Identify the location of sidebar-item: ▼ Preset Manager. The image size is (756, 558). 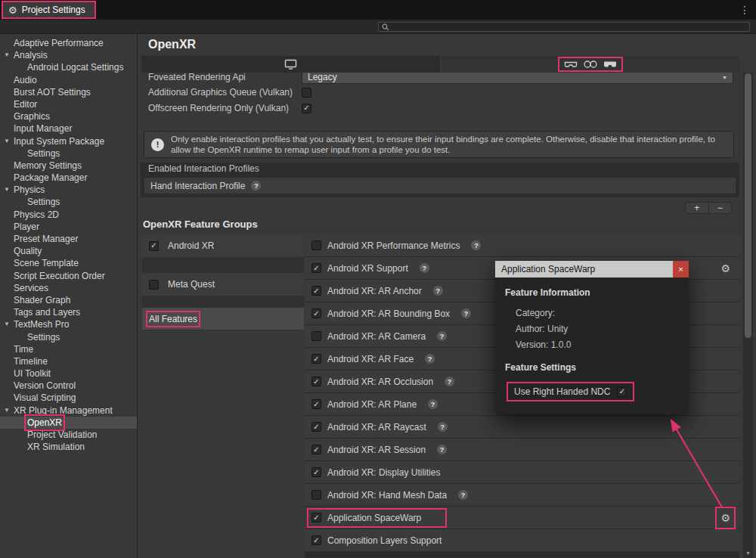
(68, 239).